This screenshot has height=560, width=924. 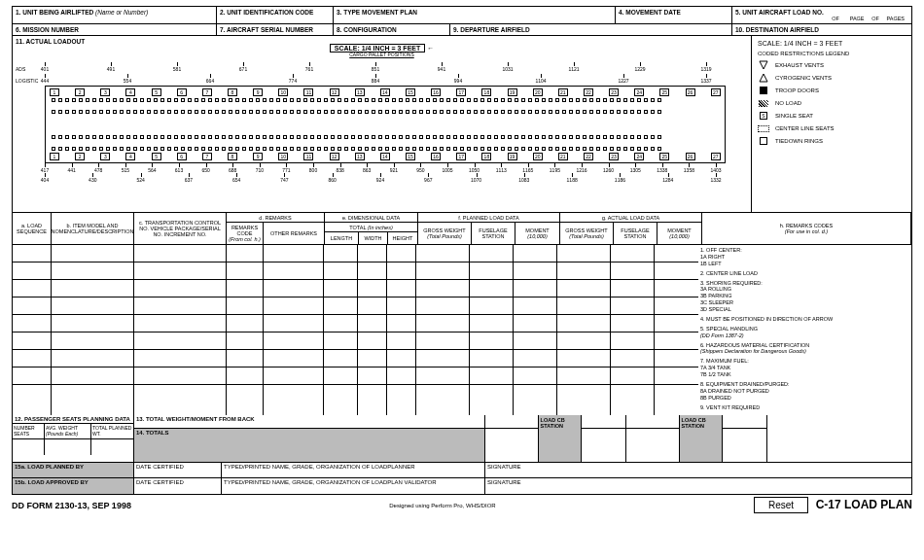 What do you see at coordinates (698, 486) in the screenshot?
I see `signature-b: SIGNATURE` at bounding box center [698, 486].